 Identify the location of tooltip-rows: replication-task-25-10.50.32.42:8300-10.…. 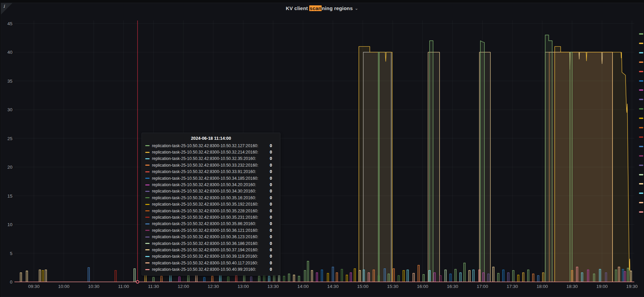
(211, 208).